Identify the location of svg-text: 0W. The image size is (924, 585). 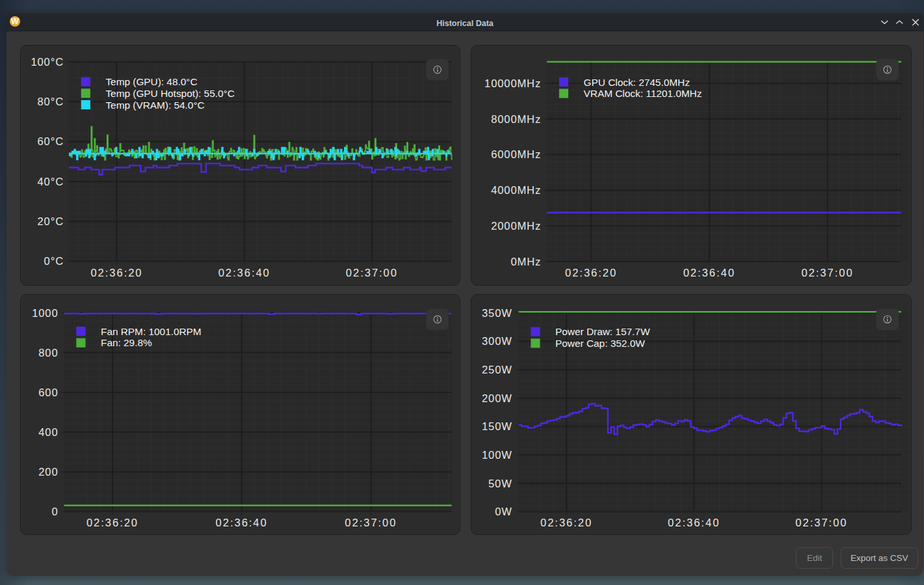
(503, 511).